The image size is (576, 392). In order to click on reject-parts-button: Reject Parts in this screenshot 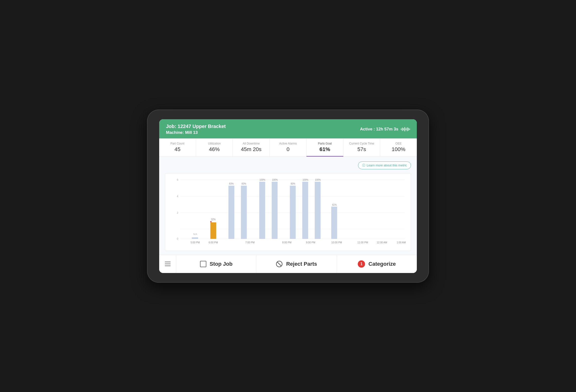, I will do `click(296, 264)`.